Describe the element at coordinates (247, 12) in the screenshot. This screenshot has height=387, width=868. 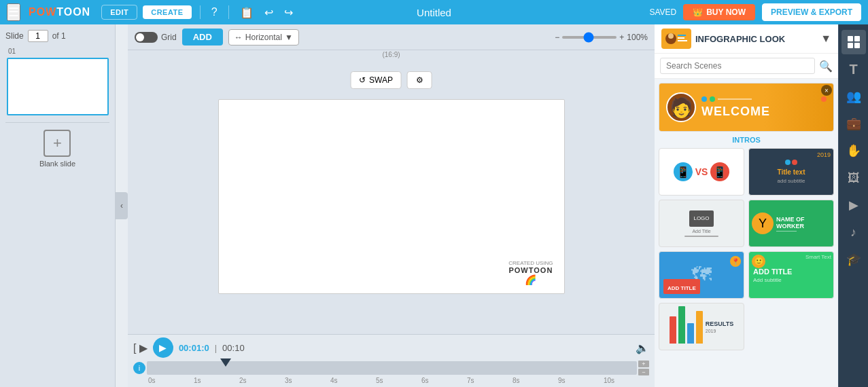
I see `notes-button: 📋` at that location.